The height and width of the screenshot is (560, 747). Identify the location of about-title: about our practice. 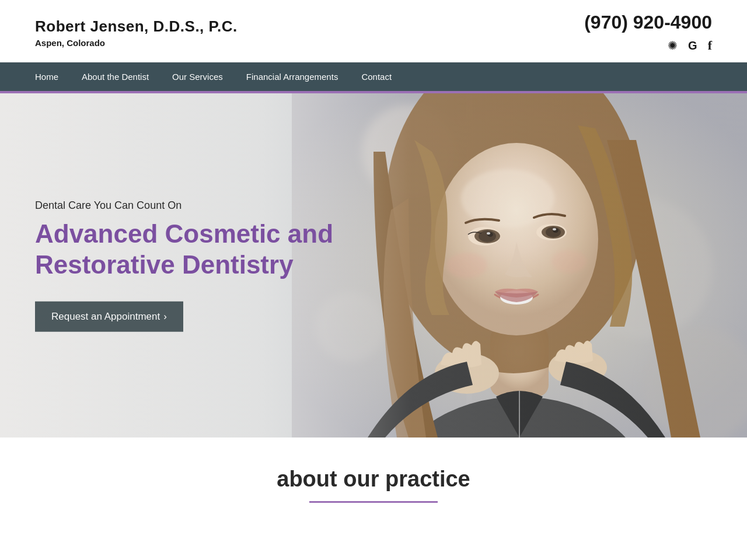
(374, 480).